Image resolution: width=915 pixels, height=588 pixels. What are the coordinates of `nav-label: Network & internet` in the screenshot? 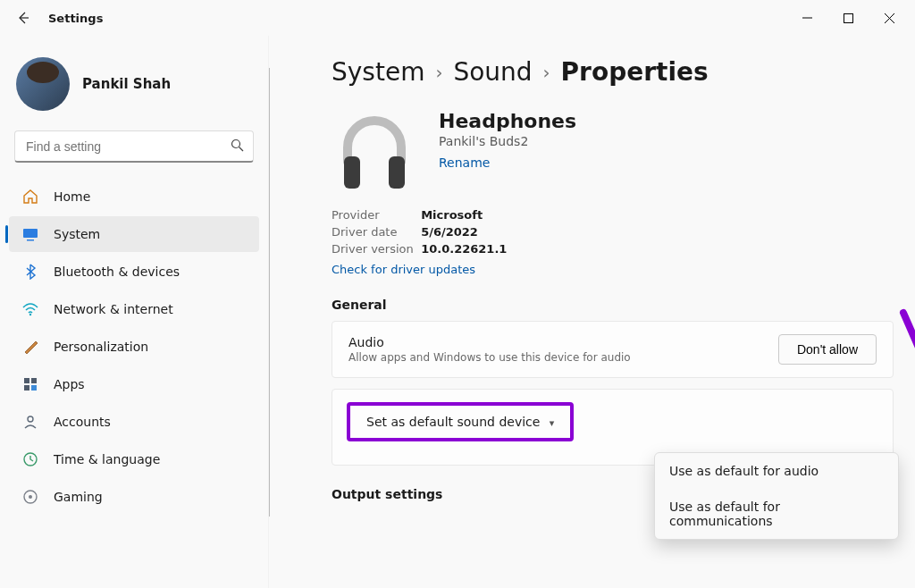 It's located at (113, 309).